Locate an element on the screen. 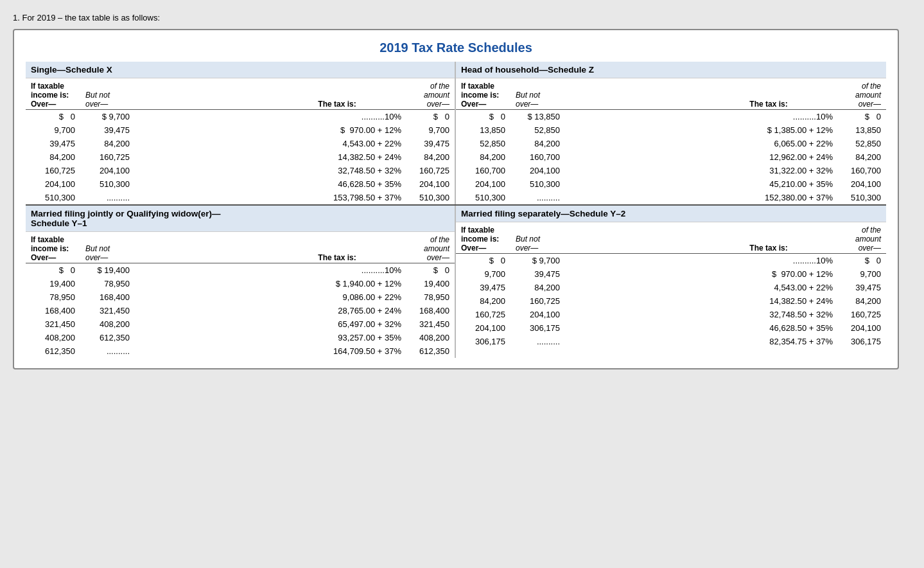  schedule-y2-col-headers: If taxableincome is:Over— But notover— T… is located at coordinates (671, 238).